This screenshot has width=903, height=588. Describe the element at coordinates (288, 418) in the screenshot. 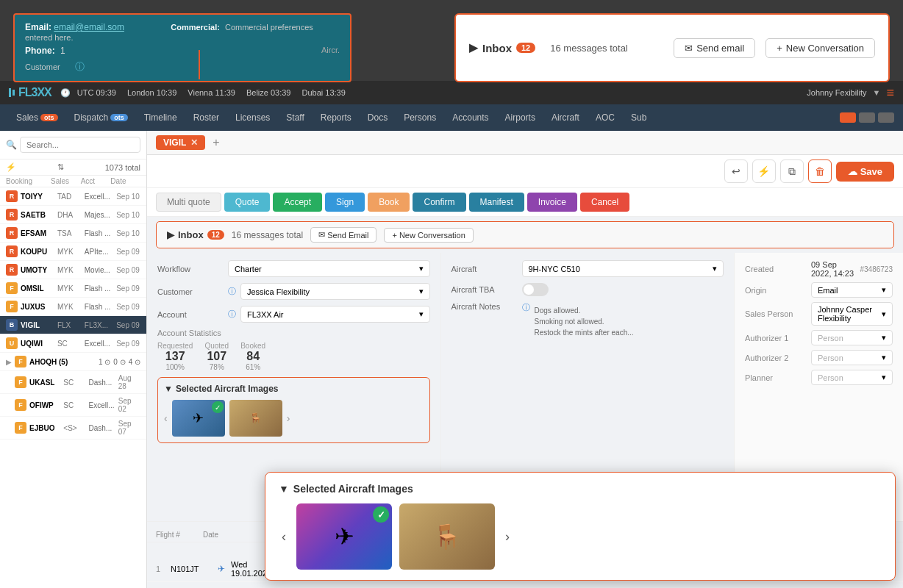

I see `carousel-next-button: ›` at that location.